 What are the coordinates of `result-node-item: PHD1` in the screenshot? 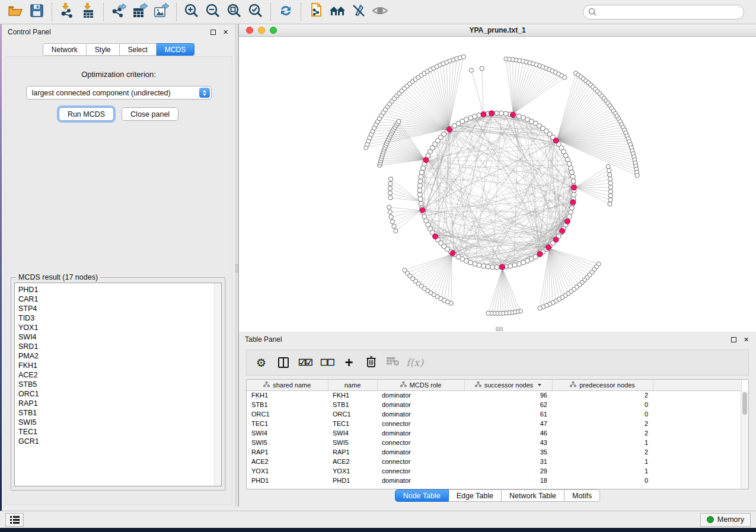 It's located at (120, 290).